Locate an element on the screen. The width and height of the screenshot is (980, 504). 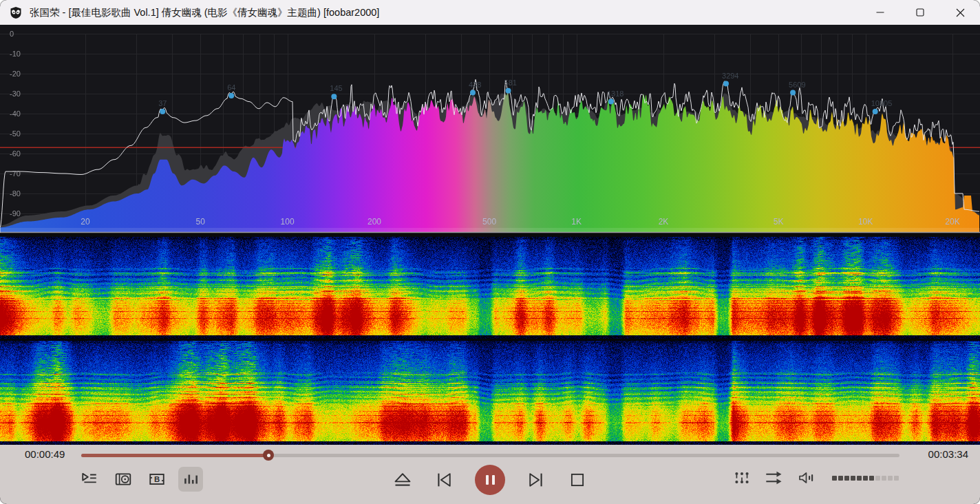
minimize-icon is located at coordinates (880, 12).